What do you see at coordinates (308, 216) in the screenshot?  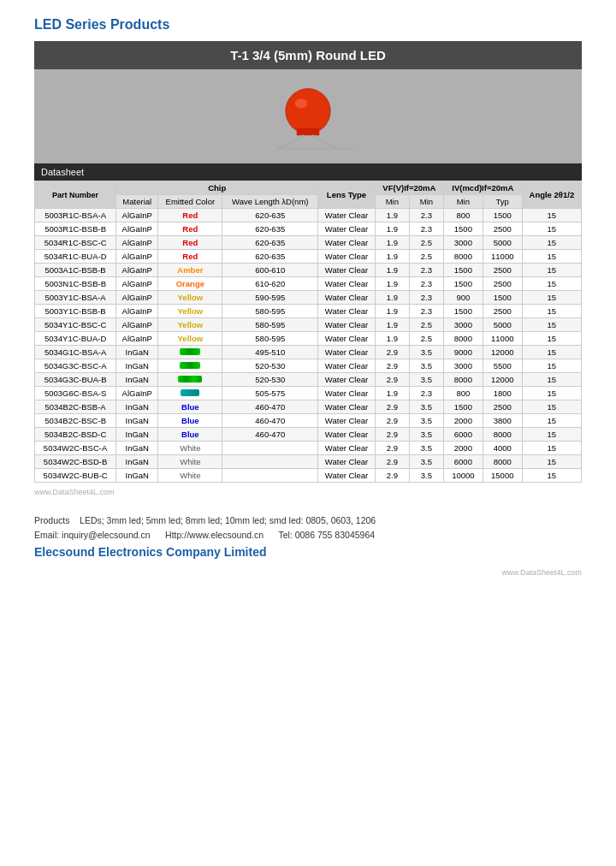 I see `table-row: 5003R1C-BSA-A AlGaInP Red 620-635 Water …` at bounding box center [308, 216].